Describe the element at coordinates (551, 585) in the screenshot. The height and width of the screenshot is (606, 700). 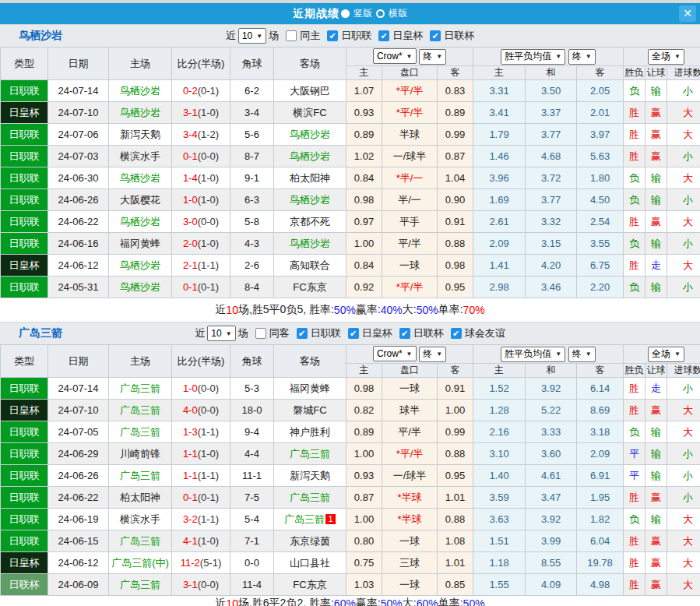
I see `avg-draw: 4.09` at that location.